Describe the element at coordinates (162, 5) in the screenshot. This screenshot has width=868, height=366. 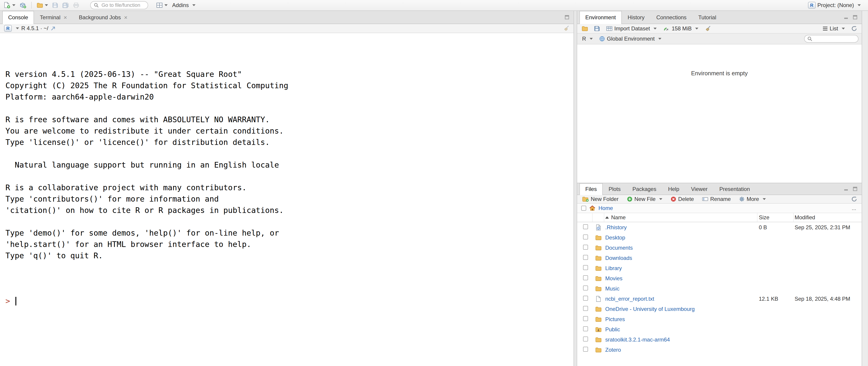
I see `panes-layout-button` at that location.